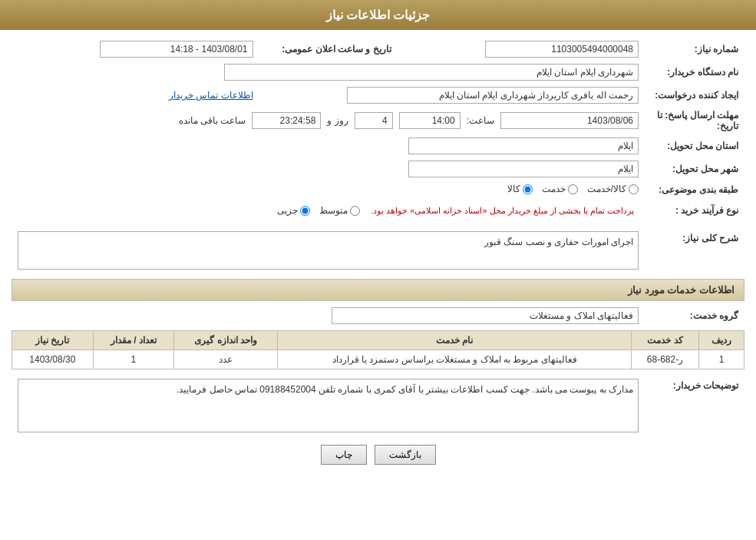 Image resolution: width=756 pixels, height=540 pixels. Describe the element at coordinates (695, 72) in the screenshot. I see `name-dastgah-label: نام دستگاه خریدار:` at that location.